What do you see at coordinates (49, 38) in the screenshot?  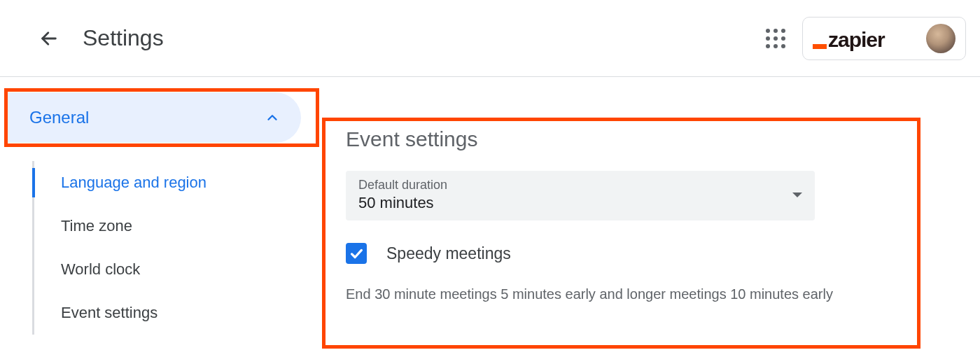 I see `arrow-left-icon` at bounding box center [49, 38].